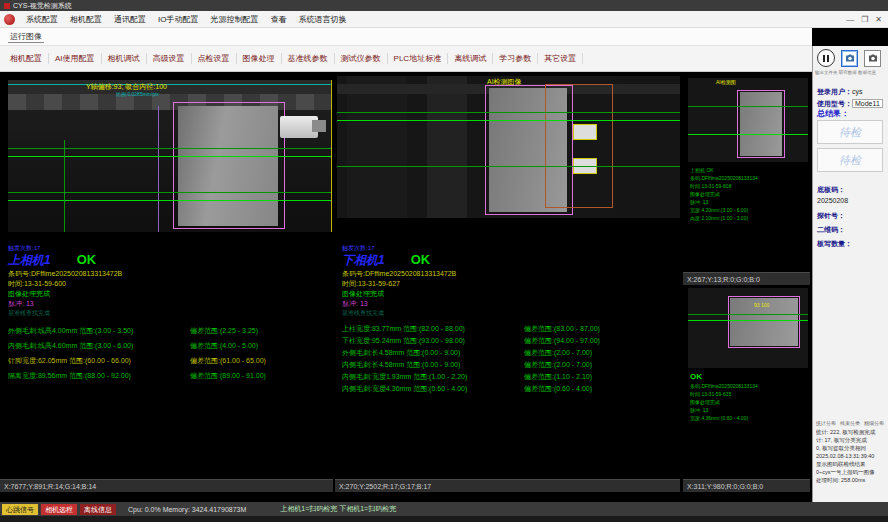 The image size is (888, 522). Describe the element at coordinates (751, 170) in the screenshot. I see `small-view-text-line: 上相机 OK` at that location.